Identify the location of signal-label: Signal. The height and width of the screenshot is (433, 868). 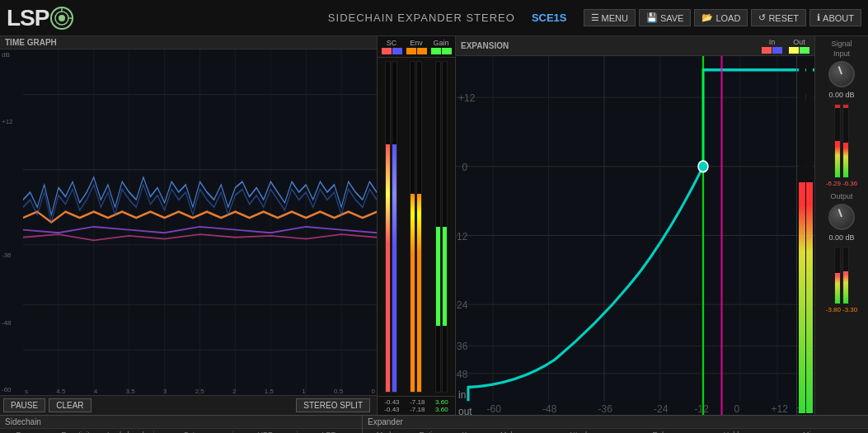
(841, 44).